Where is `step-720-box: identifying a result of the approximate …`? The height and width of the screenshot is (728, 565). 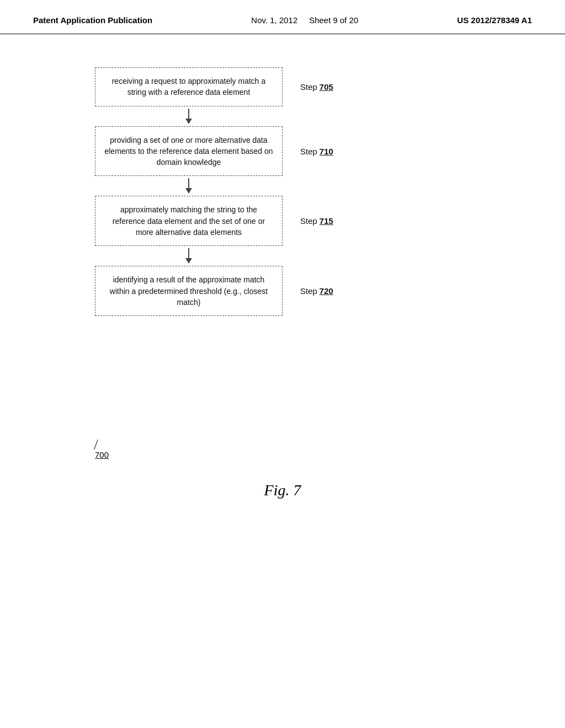
step-720-box: identifying a result of the approximate … is located at coordinates (189, 291).